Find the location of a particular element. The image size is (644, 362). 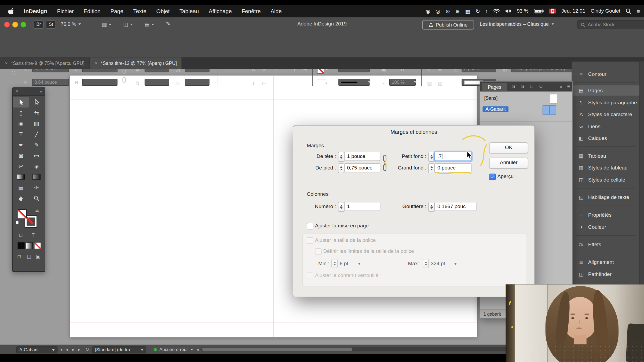

window-close-button is located at coordinates (7, 25).